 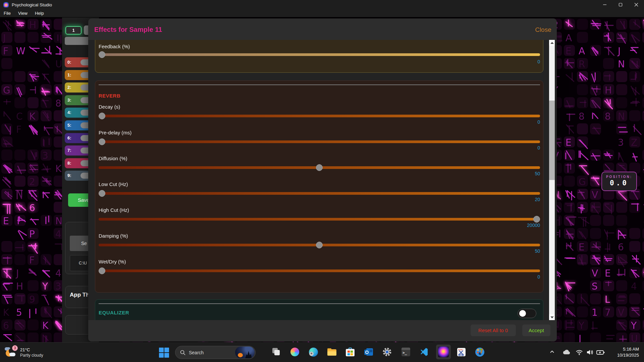 I want to click on maximize-button, so click(x=621, y=5).